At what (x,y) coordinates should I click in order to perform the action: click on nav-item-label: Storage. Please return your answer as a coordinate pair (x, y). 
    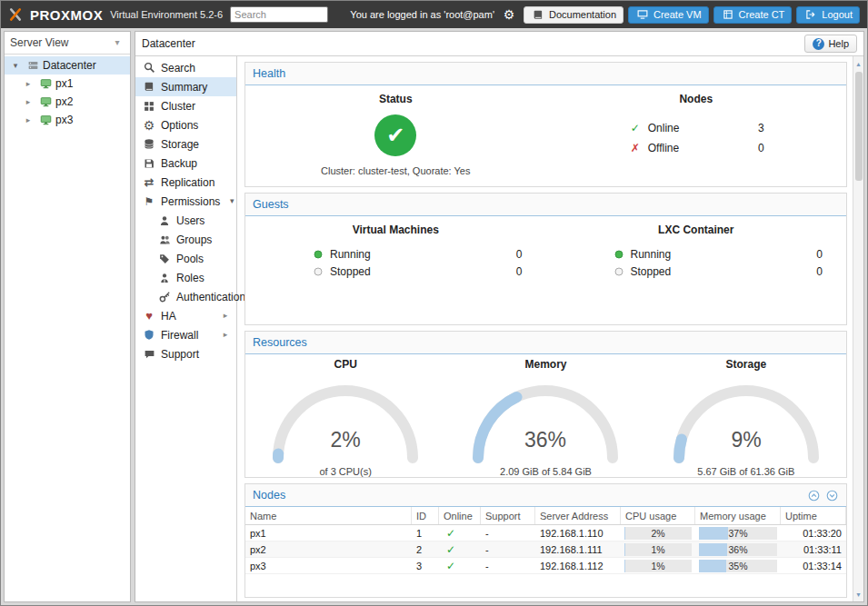
    Looking at the image, I should click on (180, 144).